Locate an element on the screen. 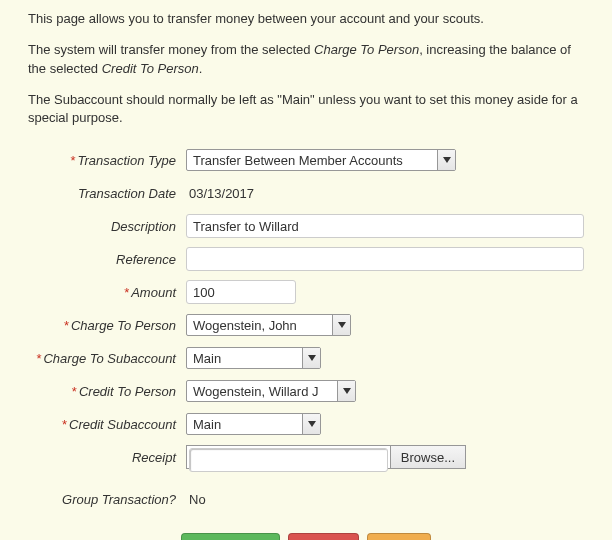 This screenshot has width=612, height=540. description-input is located at coordinates (385, 226).